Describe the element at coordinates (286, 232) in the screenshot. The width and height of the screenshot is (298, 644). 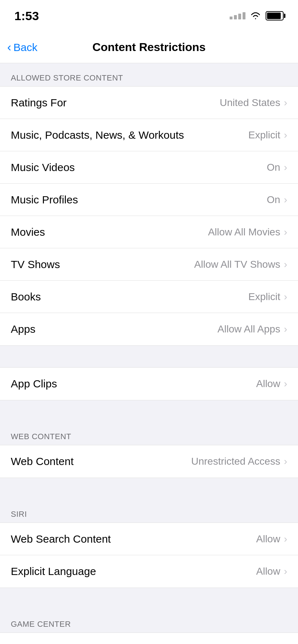
I see `movies-chevron-icon: ›` at that location.